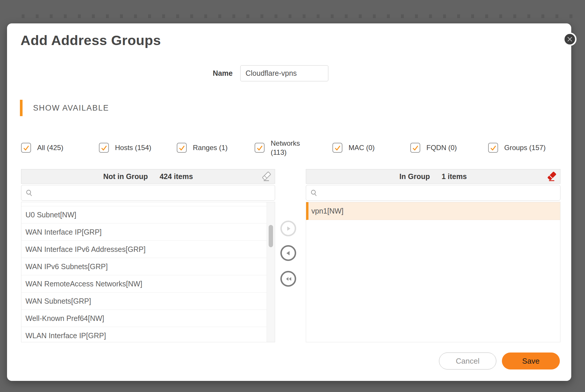 The width and height of the screenshot is (585, 392). Describe the element at coordinates (289, 279) in the screenshot. I see `double-arrow-left-icon` at that location.